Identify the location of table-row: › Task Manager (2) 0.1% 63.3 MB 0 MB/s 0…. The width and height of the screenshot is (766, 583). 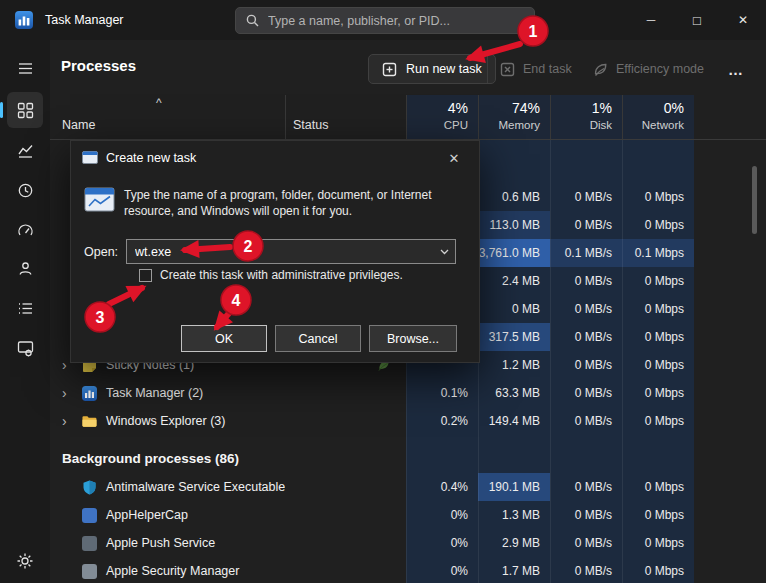
(408, 393).